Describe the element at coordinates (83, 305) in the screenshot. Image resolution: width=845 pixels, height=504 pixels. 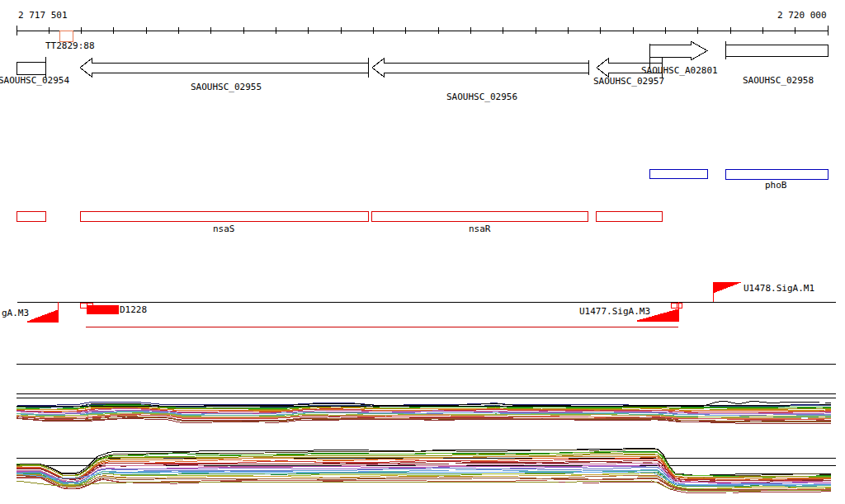
I see `flag-D1228-site-box` at that location.